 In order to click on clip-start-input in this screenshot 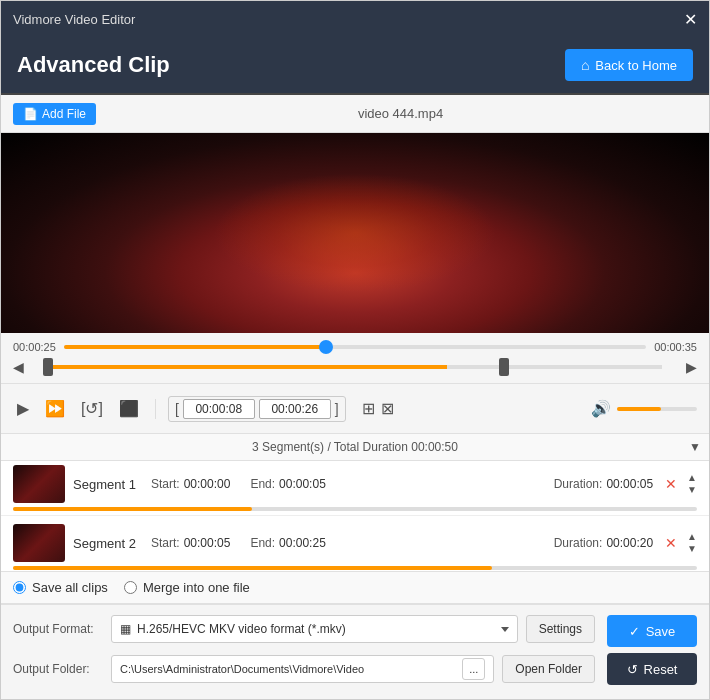, I will do `click(219, 409)`.